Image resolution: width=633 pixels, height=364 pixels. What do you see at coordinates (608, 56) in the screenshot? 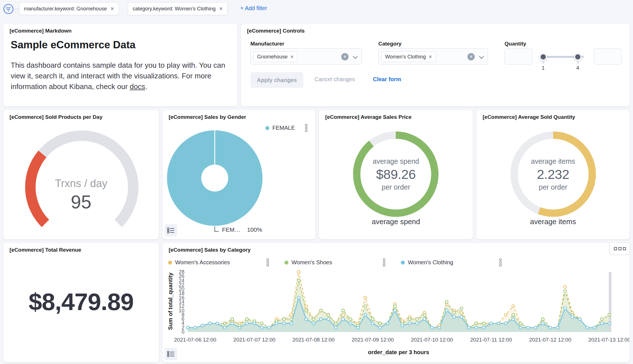
I see `quantity-max-input` at bounding box center [608, 56].